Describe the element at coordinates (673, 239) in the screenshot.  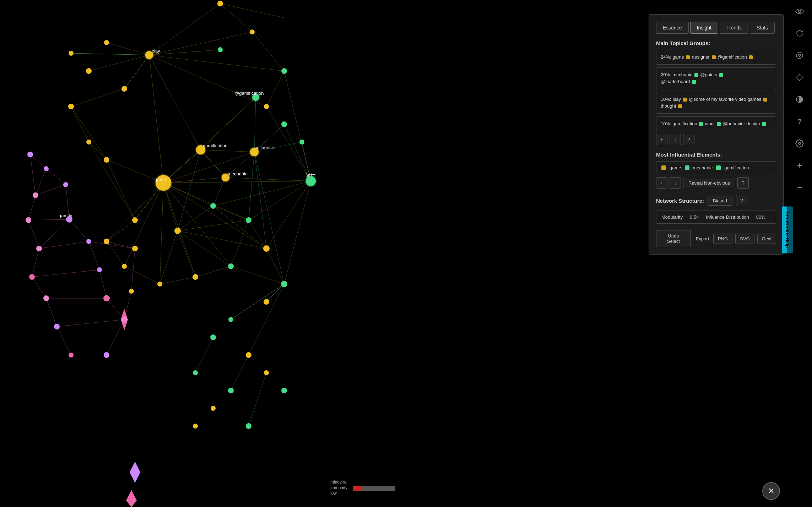
I see `undo-select-btn: Undo Select` at that location.